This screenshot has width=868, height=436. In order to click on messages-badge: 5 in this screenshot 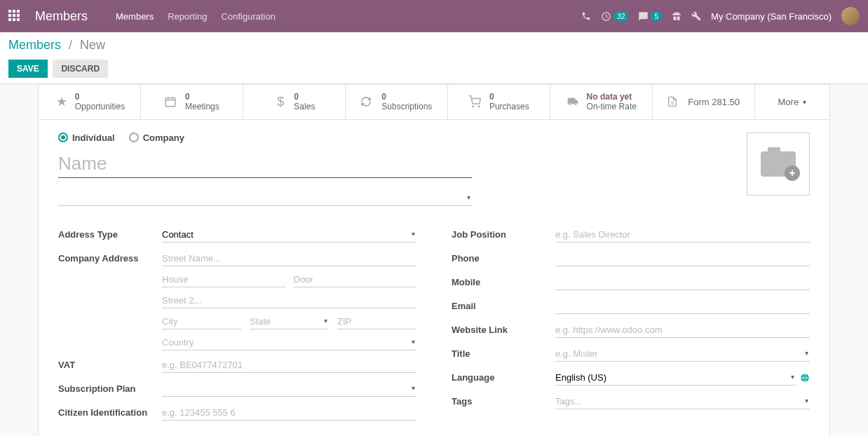, I will do `click(656, 17)`.